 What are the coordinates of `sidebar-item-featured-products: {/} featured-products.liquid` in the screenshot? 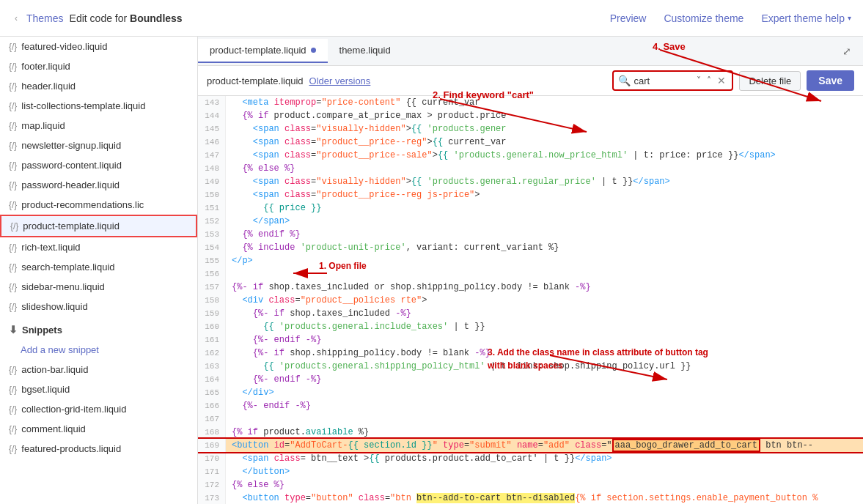 It's located at (98, 448).